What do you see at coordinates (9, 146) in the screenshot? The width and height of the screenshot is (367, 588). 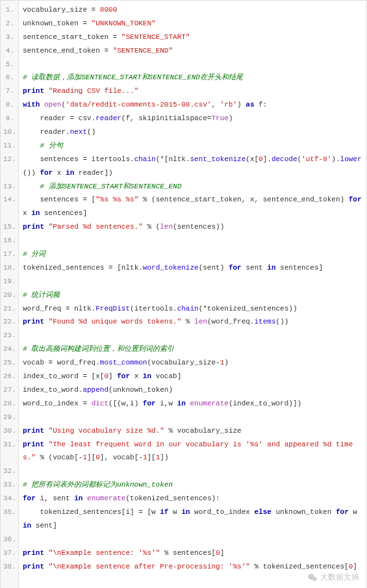 I see `line-number: 11.` at bounding box center [9, 146].